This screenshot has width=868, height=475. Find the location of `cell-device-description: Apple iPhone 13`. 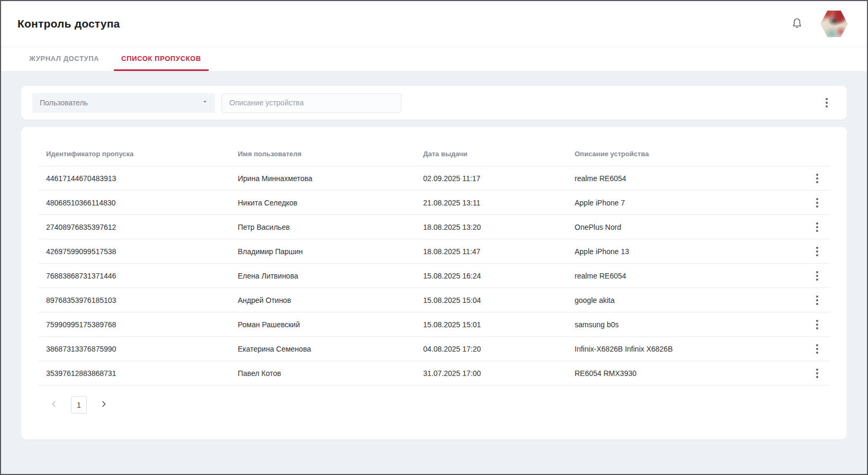

cell-device-description: Apple iPhone 13 is located at coordinates (685, 252).